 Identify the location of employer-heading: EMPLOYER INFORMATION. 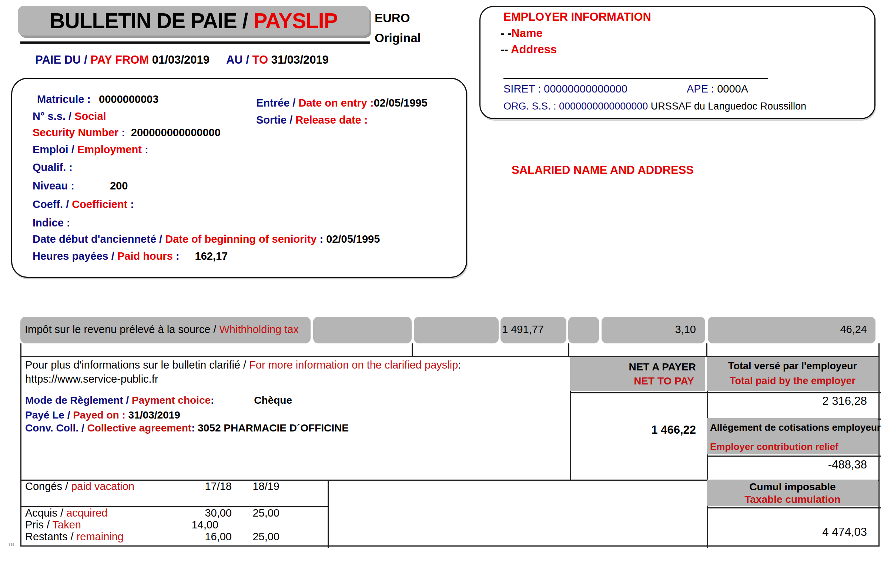
(577, 17).